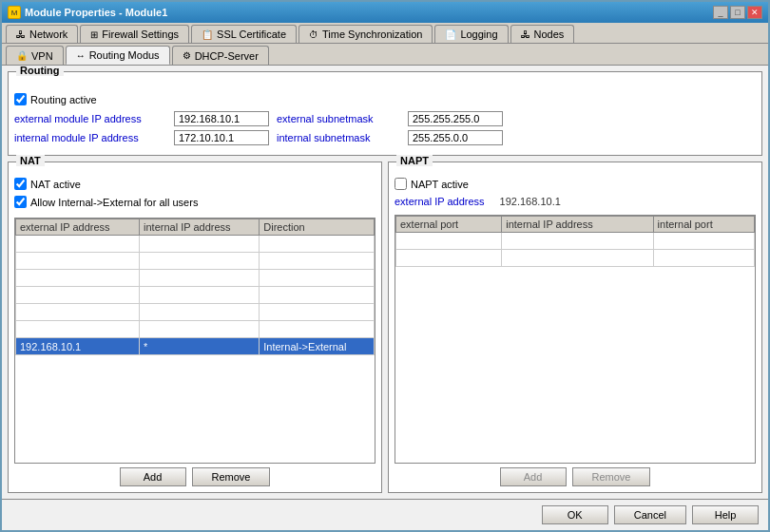 The width and height of the screenshot is (770, 532). What do you see at coordinates (725, 515) in the screenshot?
I see `help-button: Help` at bounding box center [725, 515].